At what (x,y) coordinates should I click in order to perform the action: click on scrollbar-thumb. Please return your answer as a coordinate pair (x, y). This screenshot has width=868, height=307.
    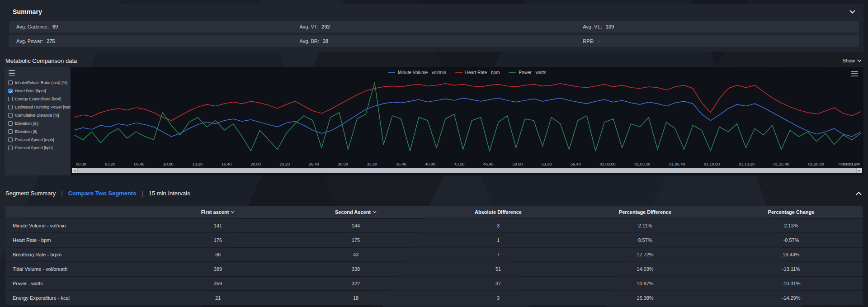
    Looking at the image, I should click on (467, 171).